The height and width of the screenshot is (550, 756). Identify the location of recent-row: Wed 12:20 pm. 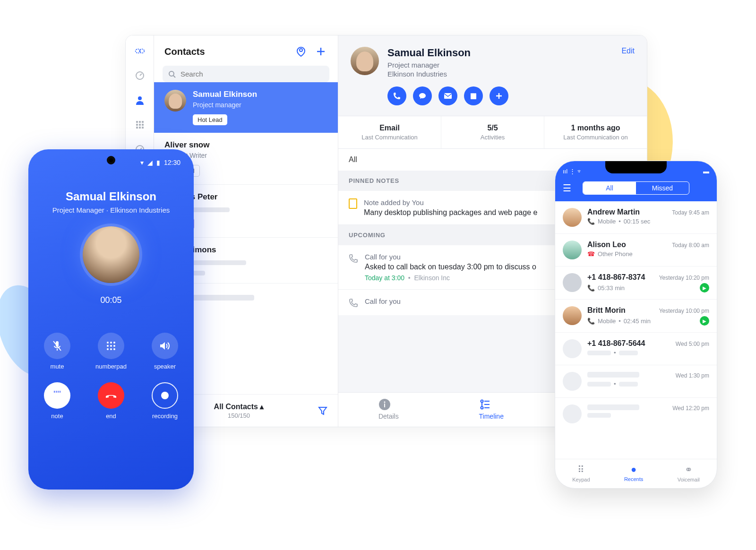
(636, 414).